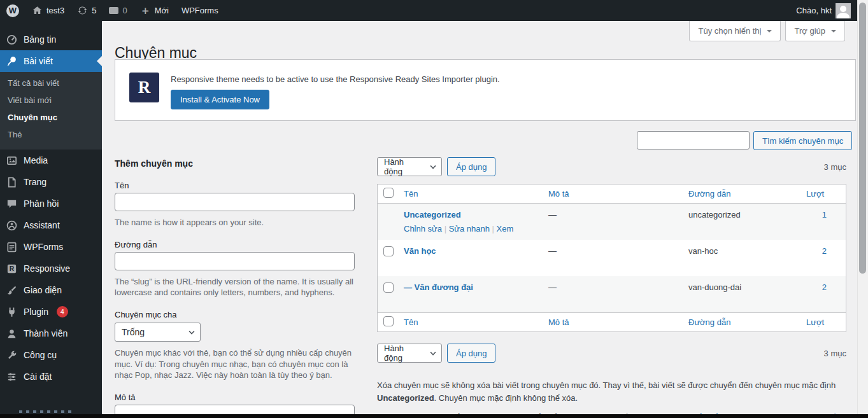 The width and height of the screenshot is (868, 418). I want to click on install-activate-button: Install & Activate Now, so click(220, 99).